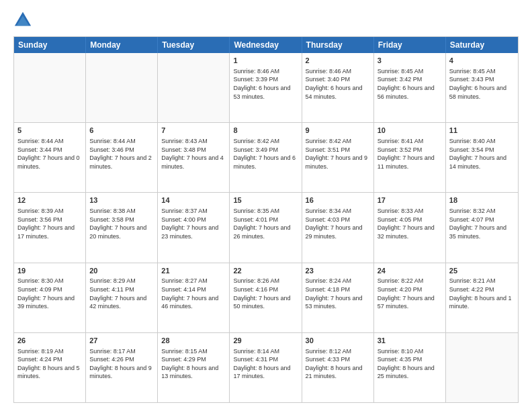 The width and height of the screenshot is (532, 411). I want to click on cell-info-text: Sunrise: 8:38 AM Sunset: 3:58 PM Dayligh…, so click(122, 224).